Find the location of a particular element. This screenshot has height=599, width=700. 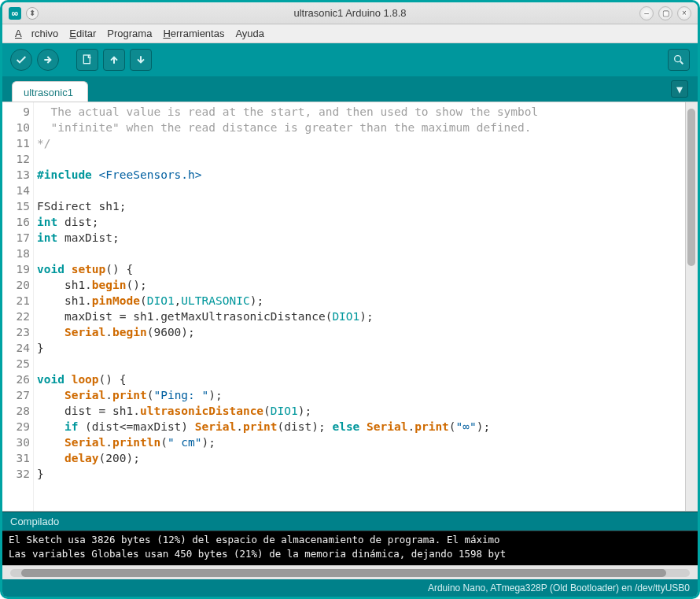

horizontal-scrollbar is located at coordinates (350, 572).